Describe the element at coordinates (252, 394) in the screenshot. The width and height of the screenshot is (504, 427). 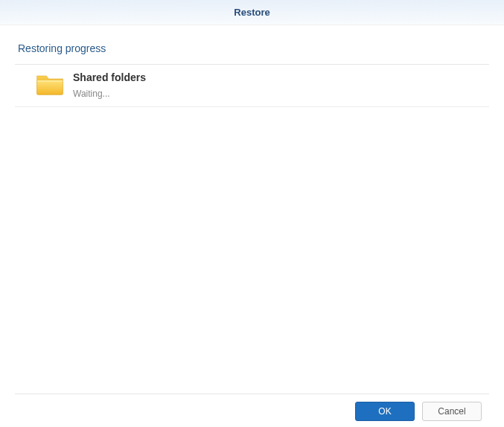
I see `footer-divider` at that location.